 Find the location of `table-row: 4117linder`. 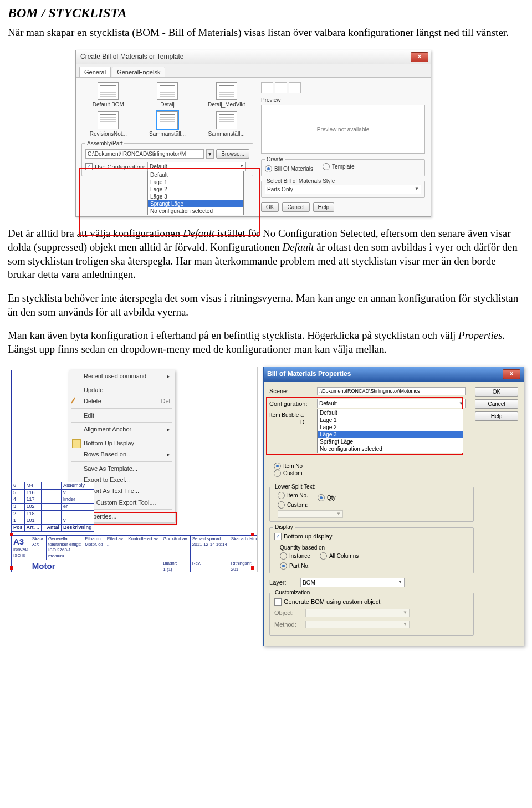

table-row: 4117linder is located at coordinates (53, 500).